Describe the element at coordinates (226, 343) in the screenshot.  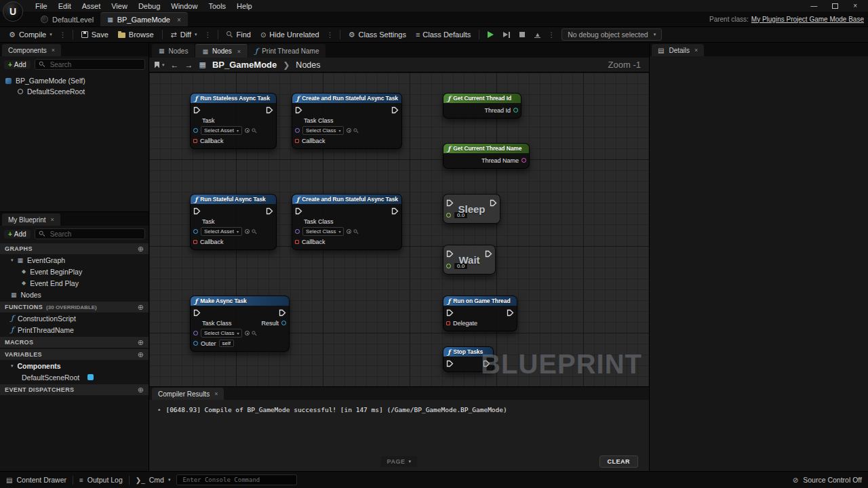
I see `value-box: self` at that location.